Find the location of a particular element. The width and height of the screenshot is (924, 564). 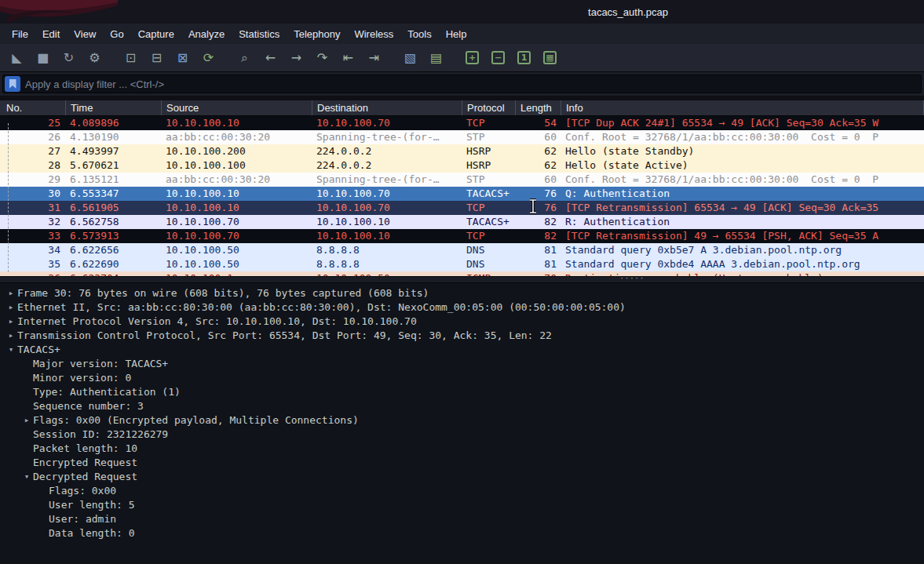

column-header-length: Length is located at coordinates (539, 108).